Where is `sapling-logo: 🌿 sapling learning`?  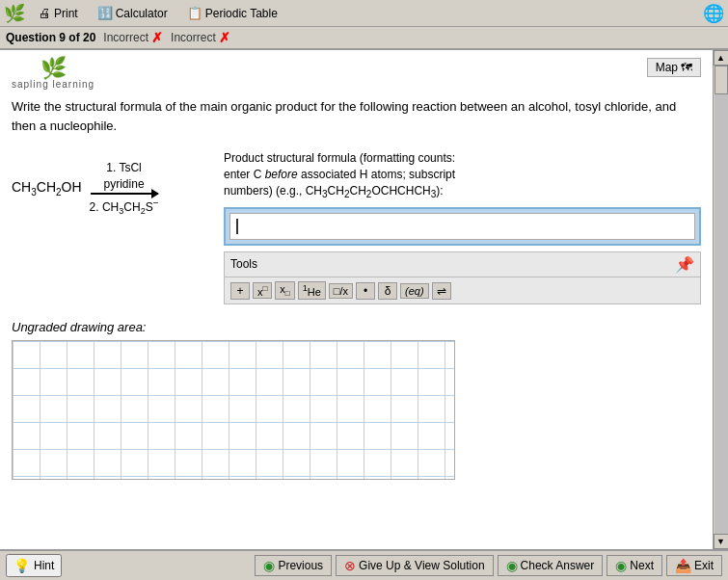 sapling-logo: 🌿 sapling learning is located at coordinates (53, 73).